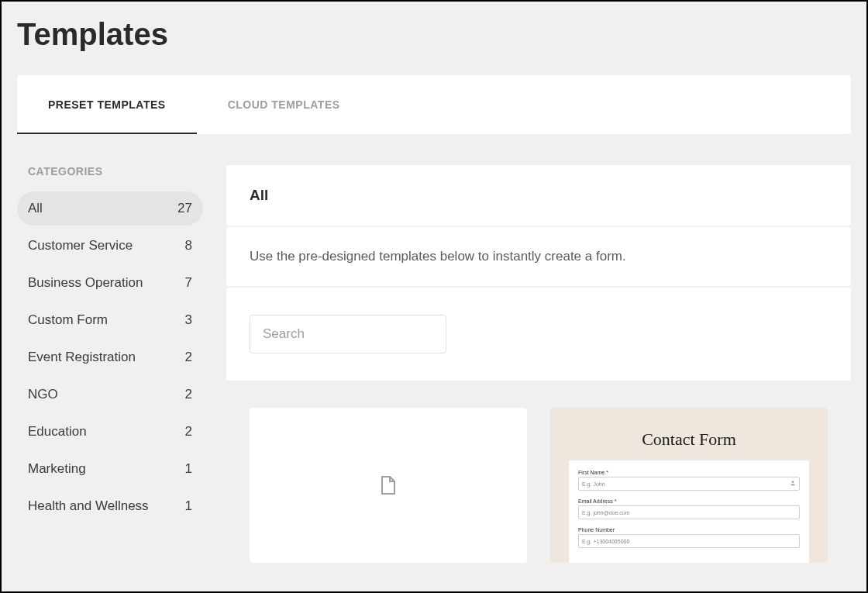 This screenshot has height=593, width=868. Describe the element at coordinates (689, 438) in the screenshot. I see `contact-form-title: Contact Form` at that location.